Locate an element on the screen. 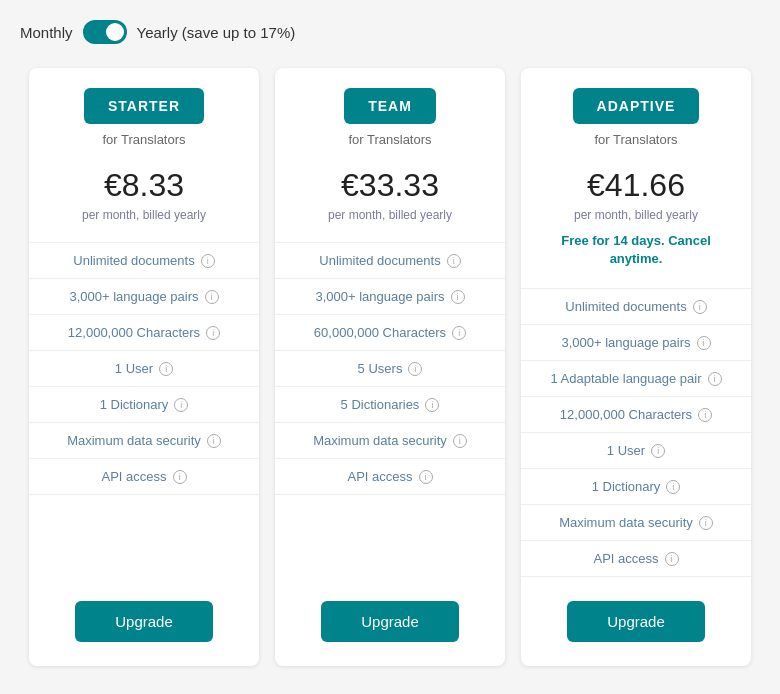  upgrade-button-starter: Upgrade is located at coordinates (144, 622).